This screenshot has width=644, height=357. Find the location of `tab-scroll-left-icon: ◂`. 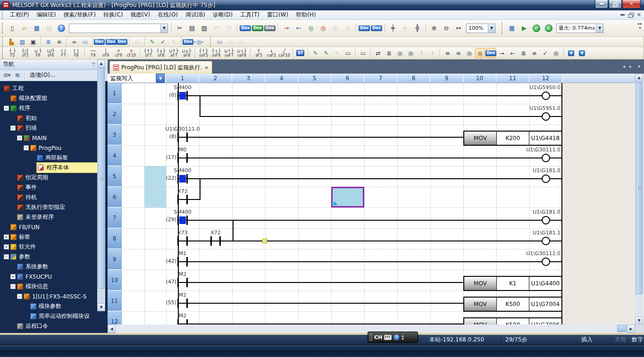

tab-scroll-left-icon: ◂ is located at coordinates (624, 66).